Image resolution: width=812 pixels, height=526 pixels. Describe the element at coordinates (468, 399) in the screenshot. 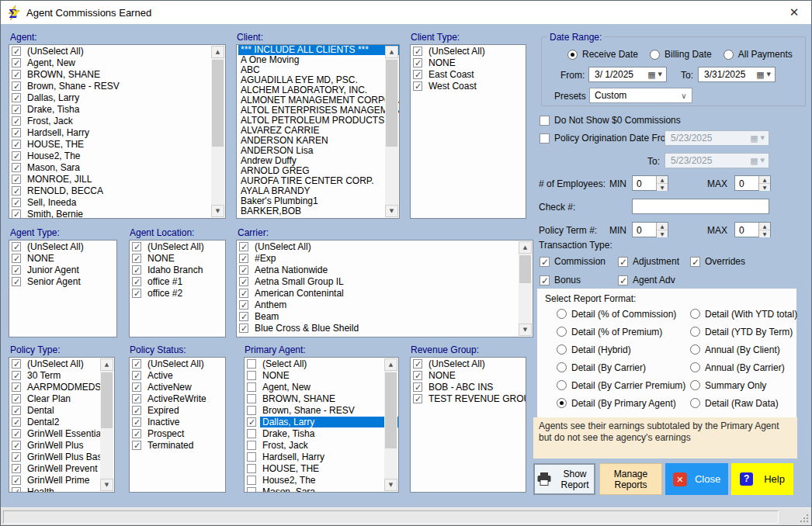

I see `list-item: TEST REVENUE GROUP` at that location.